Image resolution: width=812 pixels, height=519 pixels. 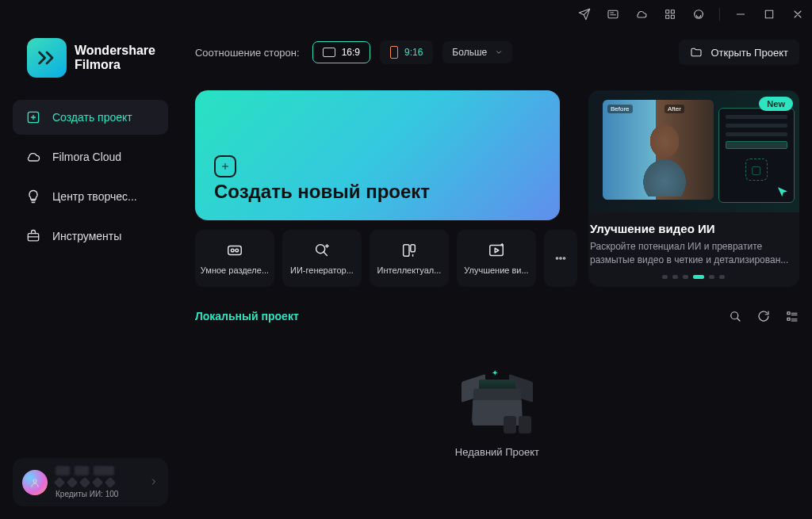 I want to click on cursor-icon, so click(x=783, y=193).